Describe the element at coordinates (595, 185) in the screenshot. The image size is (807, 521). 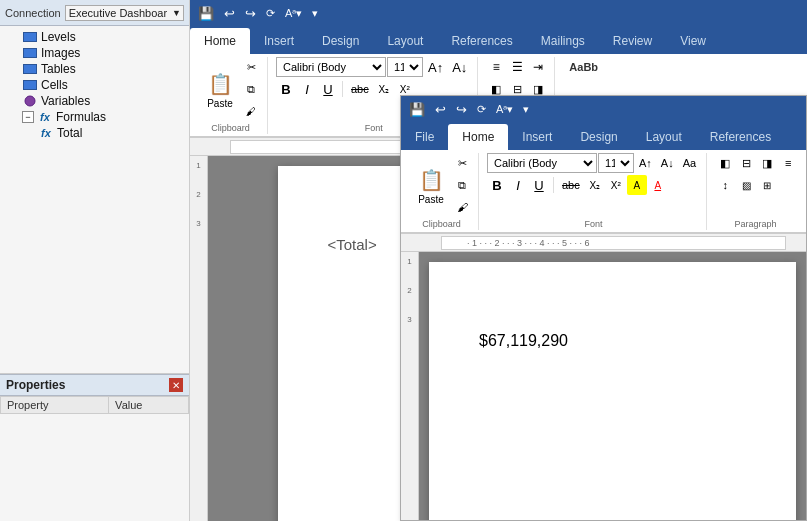
I see `subscript-button-2: X₂` at that location.